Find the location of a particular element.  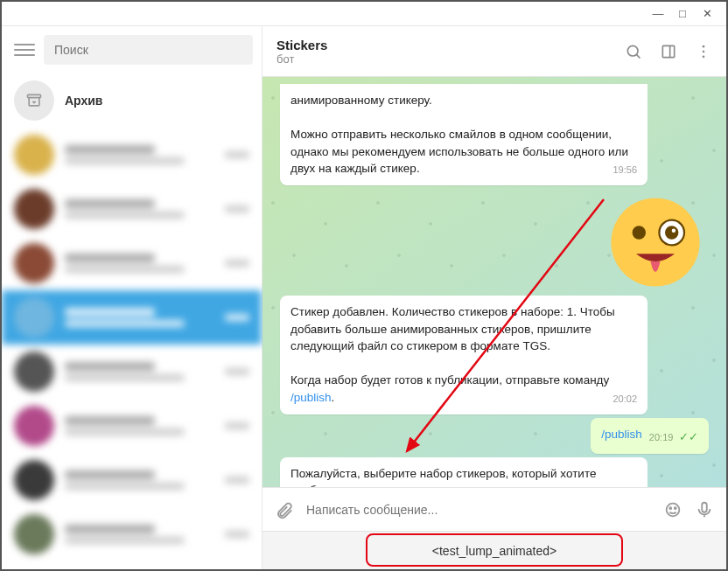

composer is located at coordinates (494, 509).